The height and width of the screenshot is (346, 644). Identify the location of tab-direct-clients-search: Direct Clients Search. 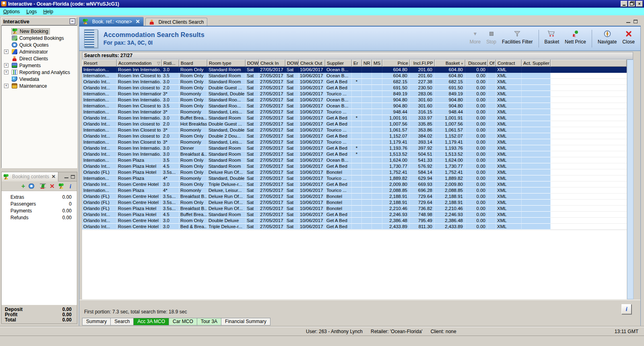
(176, 22).